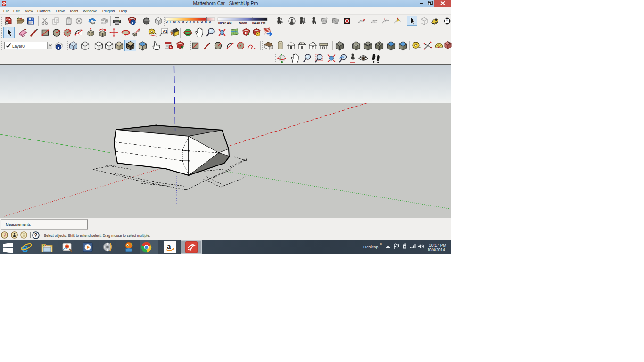 This screenshot has height=362, width=644. I want to click on svg-text: A1, so click(165, 31).